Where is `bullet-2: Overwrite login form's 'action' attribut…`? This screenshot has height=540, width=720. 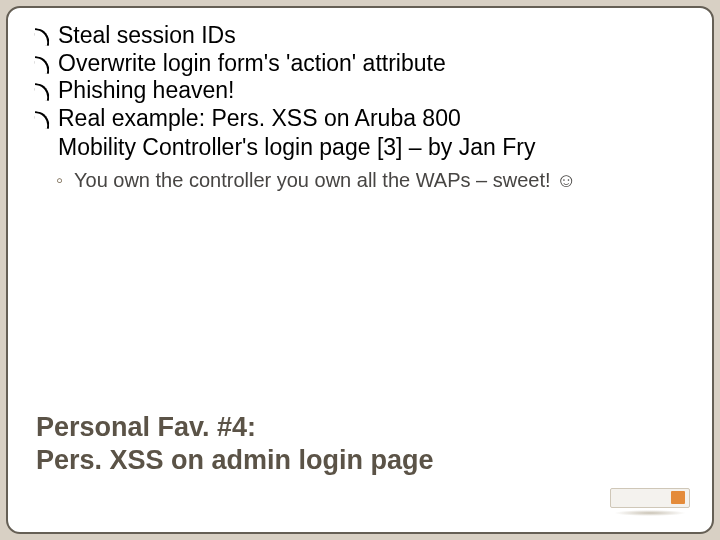 bullet-2: Overwrite login form's 'action' attribut… is located at coordinates (360, 64).